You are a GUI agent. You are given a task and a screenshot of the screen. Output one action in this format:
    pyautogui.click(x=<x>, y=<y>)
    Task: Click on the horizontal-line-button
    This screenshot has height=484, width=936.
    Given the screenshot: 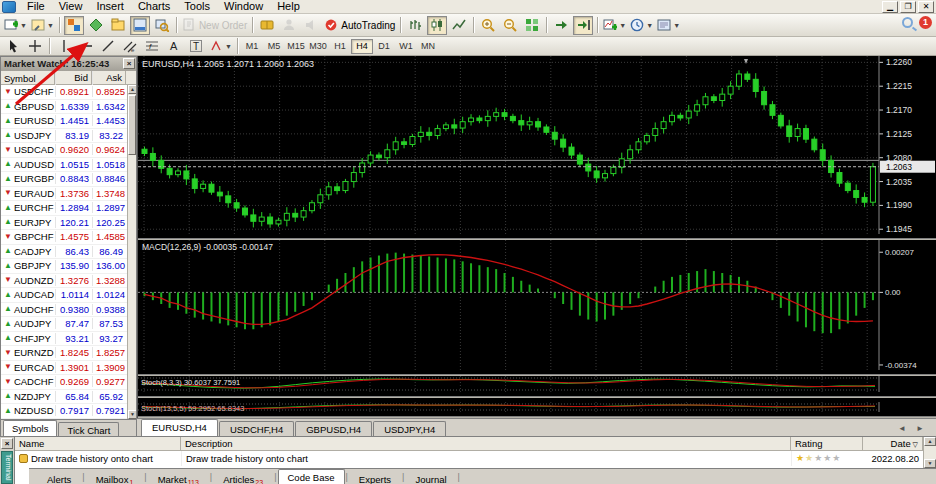 What is the action you would take?
    pyautogui.click(x=86, y=46)
    